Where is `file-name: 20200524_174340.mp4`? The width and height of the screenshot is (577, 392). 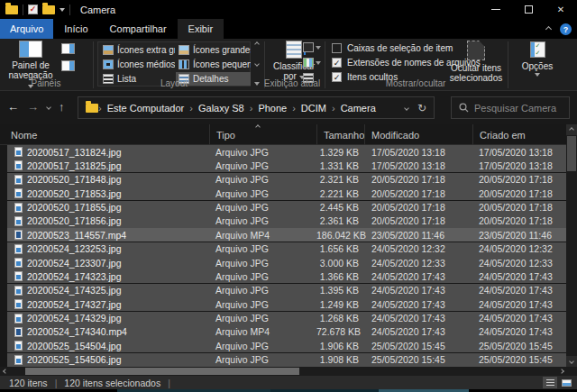 file-name: 20200524_174340.mp4 is located at coordinates (78, 332).